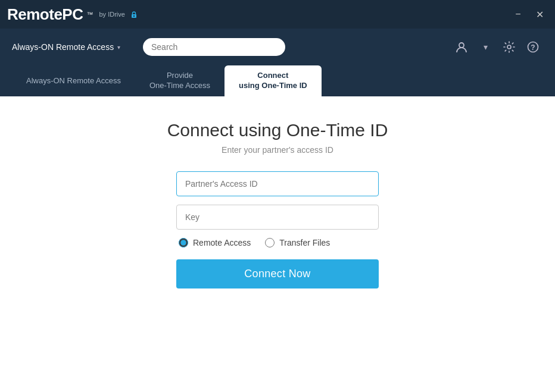 Image resolution: width=555 pixels, height=392 pixels. Describe the element at coordinates (462, 47) in the screenshot. I see `user-icon` at that location.